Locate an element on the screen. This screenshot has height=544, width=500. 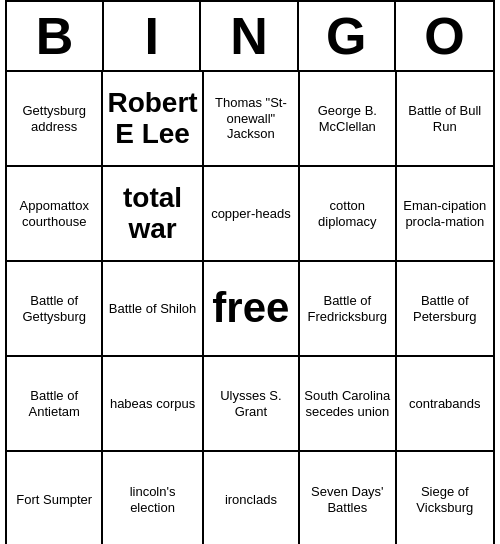
bingo-cell-12: free is located at coordinates (252, 310).